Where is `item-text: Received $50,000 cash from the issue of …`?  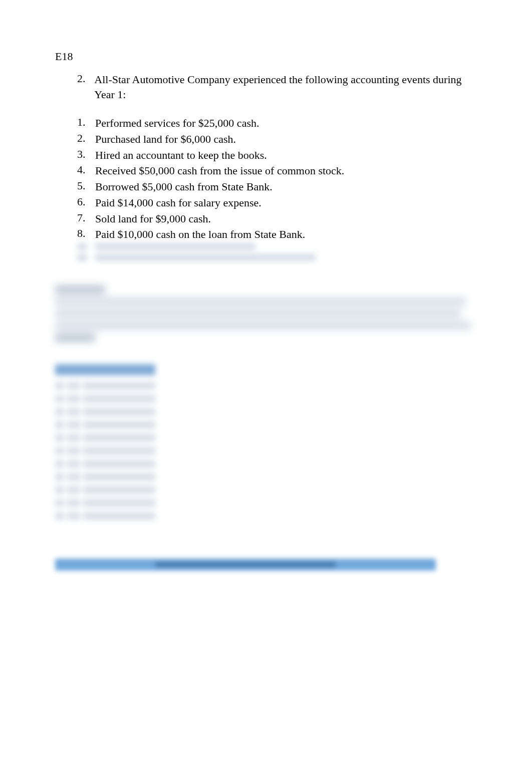
item-text: Received $50,000 cash from the issue of … is located at coordinates (219, 171).